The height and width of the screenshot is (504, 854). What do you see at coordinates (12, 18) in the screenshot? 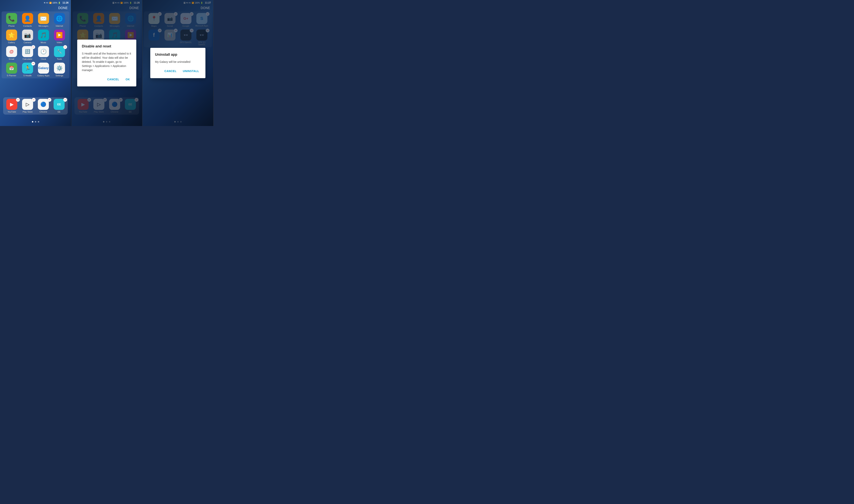
I see `app-icon-phone: 📞` at bounding box center [12, 18].